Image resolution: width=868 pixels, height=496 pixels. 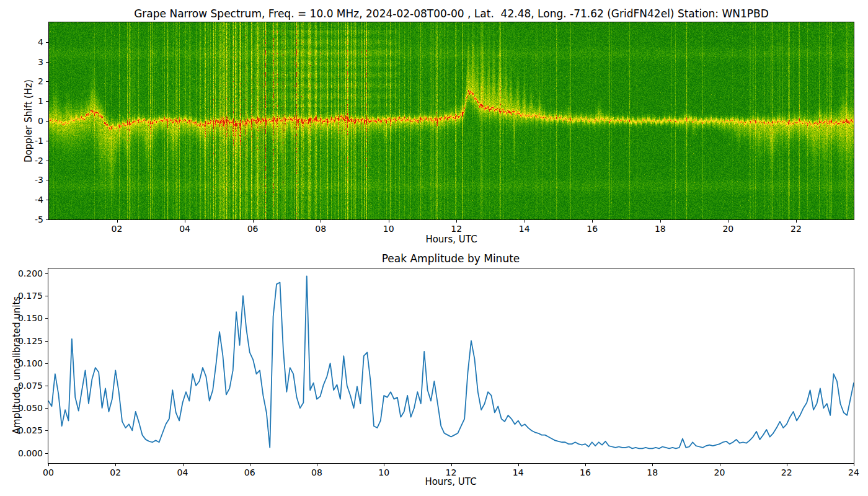 What do you see at coordinates (41, 42) in the screenshot?
I see `spectrogram-y-tick-label: 4` at bounding box center [41, 42].